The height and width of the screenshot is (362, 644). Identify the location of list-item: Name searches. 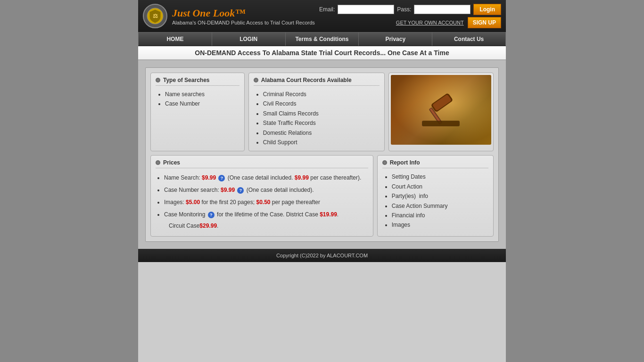
(202, 94).